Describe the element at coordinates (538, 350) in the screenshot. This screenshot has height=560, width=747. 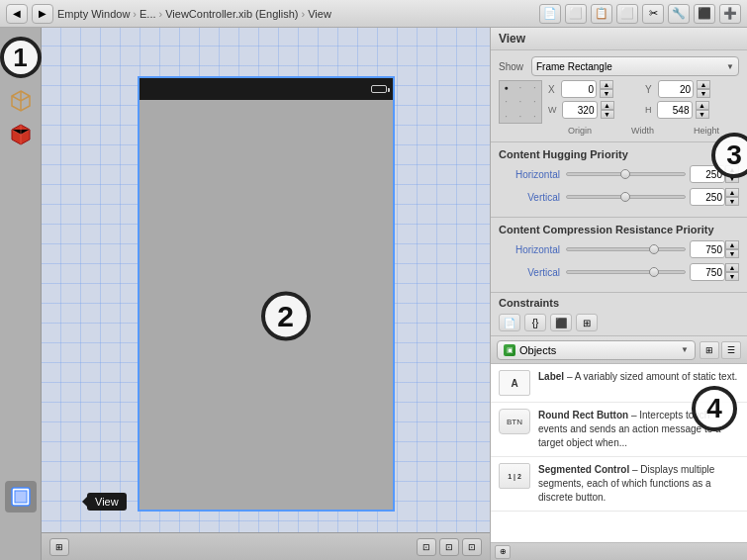
I see `objects-label: Objects` at that location.